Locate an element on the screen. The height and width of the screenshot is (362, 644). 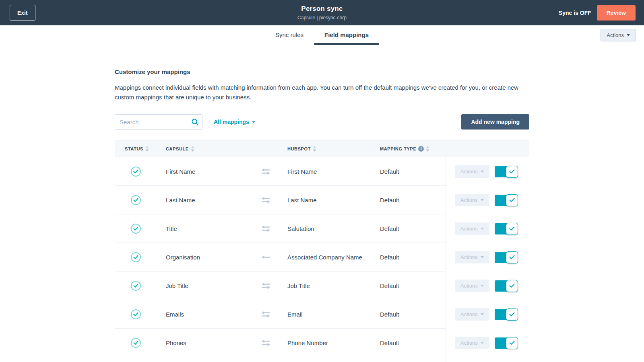
table-header-row: STATUS CAPSULE HUBSPOT is located at coordinates (322, 149).